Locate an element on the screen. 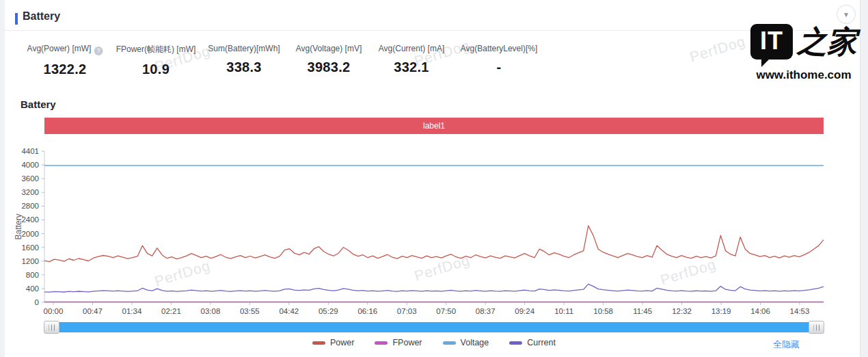  x-tick-label: 14:53 is located at coordinates (800, 311).